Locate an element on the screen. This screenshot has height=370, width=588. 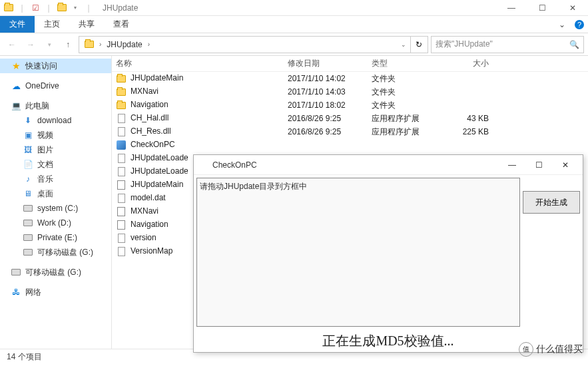
refresh-icon: ↻ is located at coordinates (418, 45).